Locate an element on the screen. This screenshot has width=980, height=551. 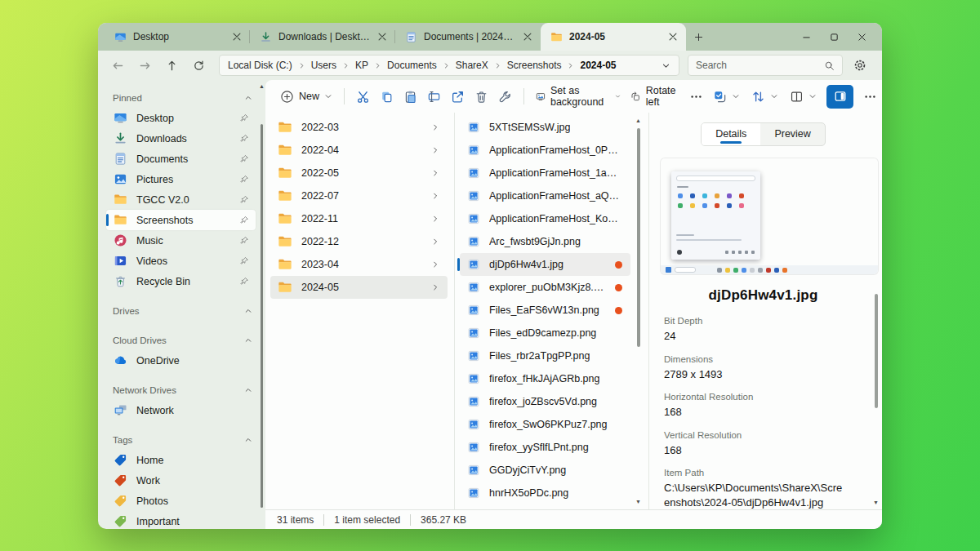
back-button is located at coordinates (118, 65).